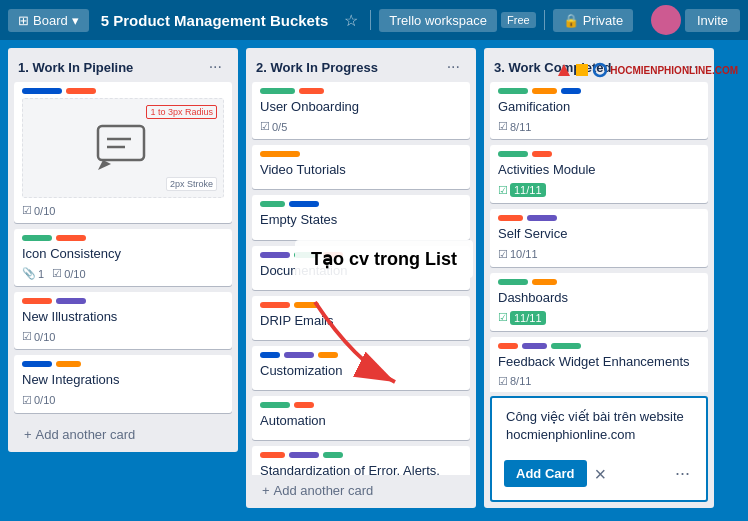 The height and width of the screenshot is (521, 748). What do you see at coordinates (599, 174) in the screenshot?
I see `card-c3-2: Activities Module ☑ 11/11` at bounding box center [599, 174].